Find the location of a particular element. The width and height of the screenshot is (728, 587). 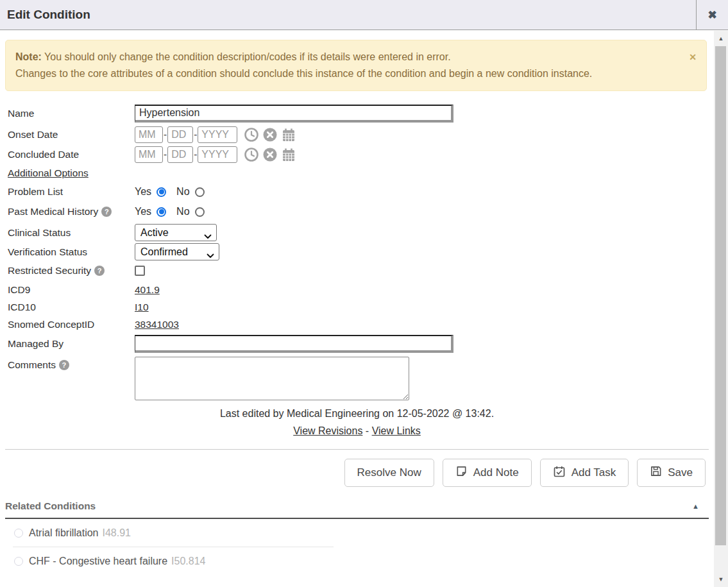

scroll-up-icon: ▲ is located at coordinates (721, 38).